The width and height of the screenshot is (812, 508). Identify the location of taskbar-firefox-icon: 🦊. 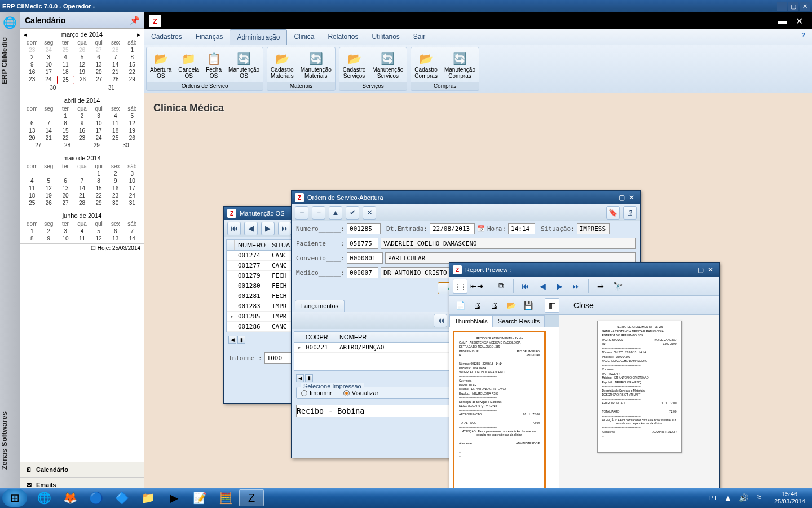
(70, 498).